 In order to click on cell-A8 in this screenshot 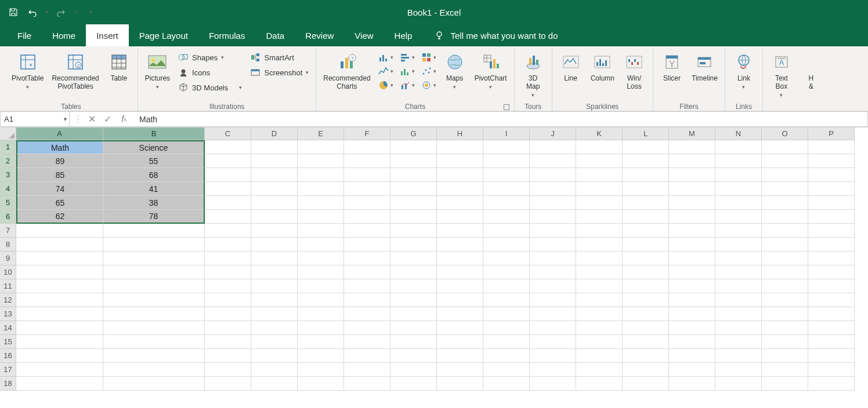, I will do `click(60, 245)`.